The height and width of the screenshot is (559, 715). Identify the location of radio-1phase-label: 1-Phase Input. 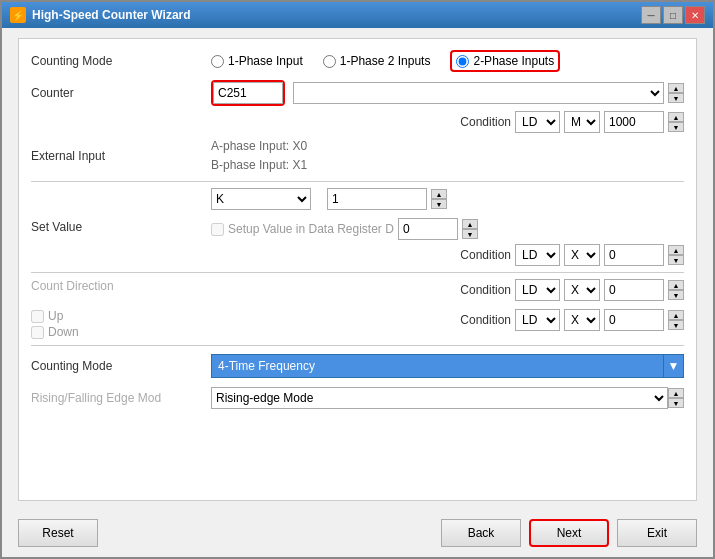
(266, 61).